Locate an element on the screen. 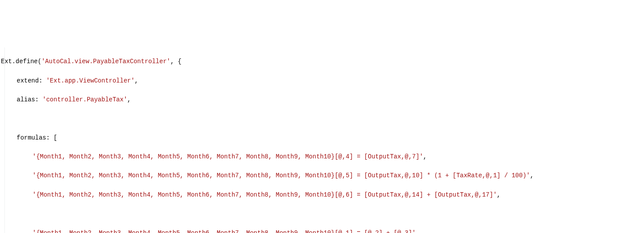 The width and height of the screenshot is (644, 233). token-string: 'AutoCal.view.PayableTaxController' is located at coordinates (106, 61).